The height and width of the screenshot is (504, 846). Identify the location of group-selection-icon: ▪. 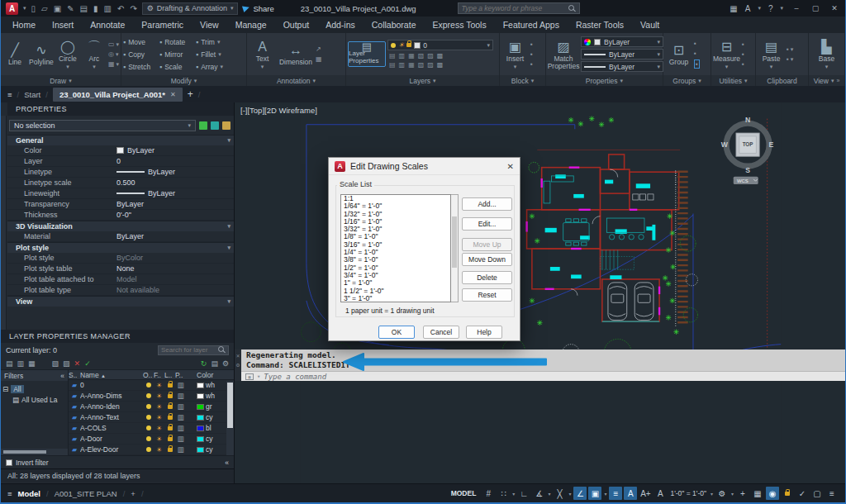
(697, 64).